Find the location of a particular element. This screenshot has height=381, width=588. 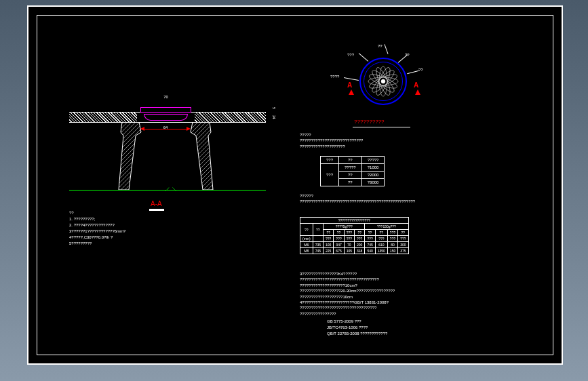

table-1: ?????????? ?????????1000 ???2000 ???3000 is located at coordinates (353, 171).